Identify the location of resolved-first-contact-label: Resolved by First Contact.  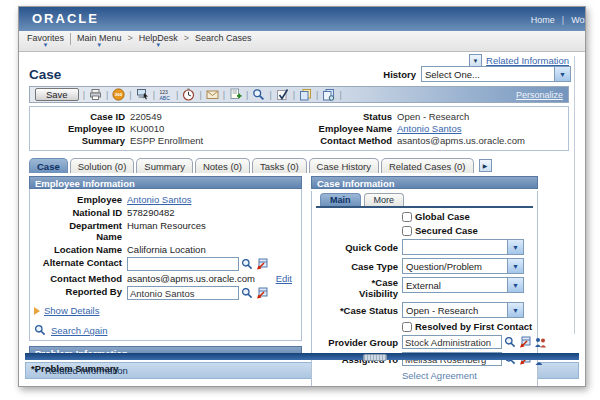
(474, 326).